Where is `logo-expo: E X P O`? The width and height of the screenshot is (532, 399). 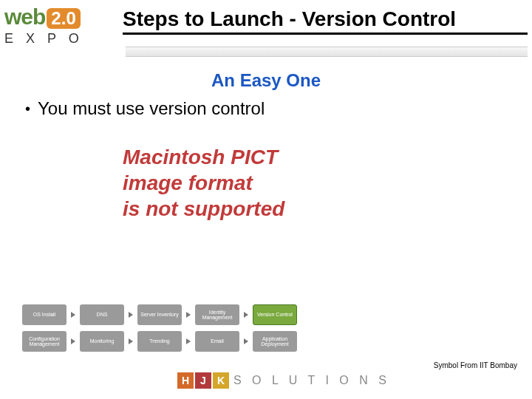 logo-expo: E X P O is located at coordinates (64, 38).